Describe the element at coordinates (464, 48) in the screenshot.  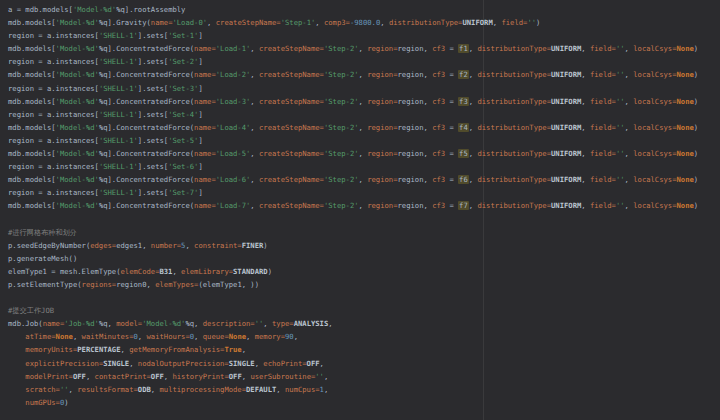
I see `highlighted-variable-token: f1` at that location.